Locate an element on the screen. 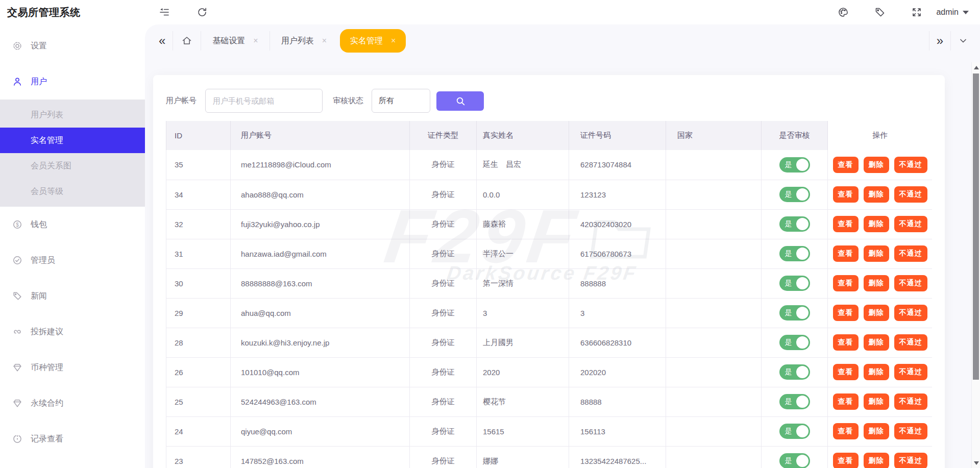 The image size is (980, 468). scrollbar-down-arrow is located at coordinates (976, 463).